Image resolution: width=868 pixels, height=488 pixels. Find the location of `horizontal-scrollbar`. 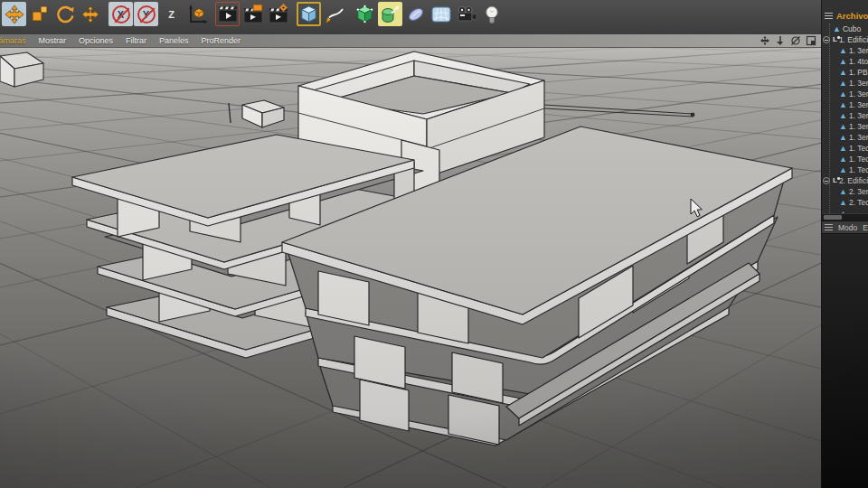

horizontal-scrollbar is located at coordinates (844, 217).